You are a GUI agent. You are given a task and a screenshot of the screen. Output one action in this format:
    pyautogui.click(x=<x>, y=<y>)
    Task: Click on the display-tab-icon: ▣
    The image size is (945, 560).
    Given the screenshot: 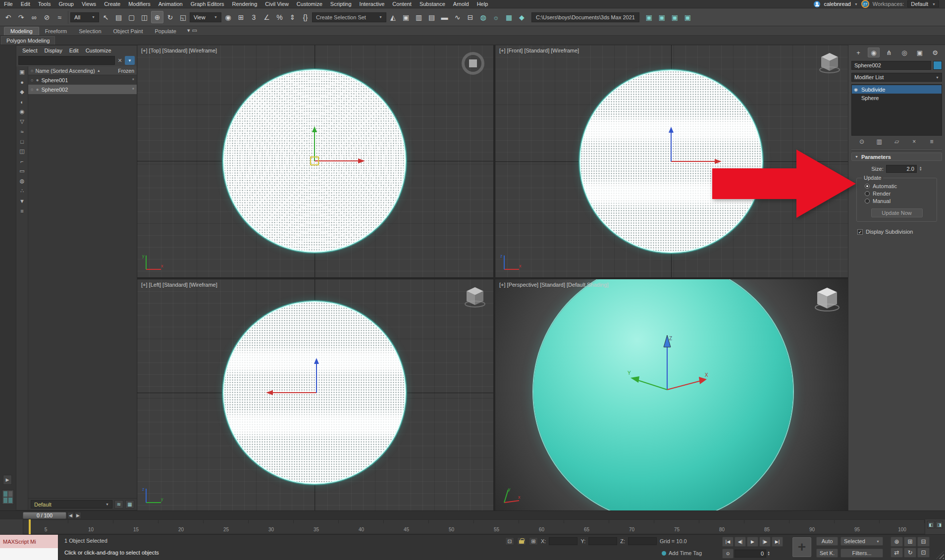 What is the action you would take?
    pyautogui.click(x=920, y=52)
    